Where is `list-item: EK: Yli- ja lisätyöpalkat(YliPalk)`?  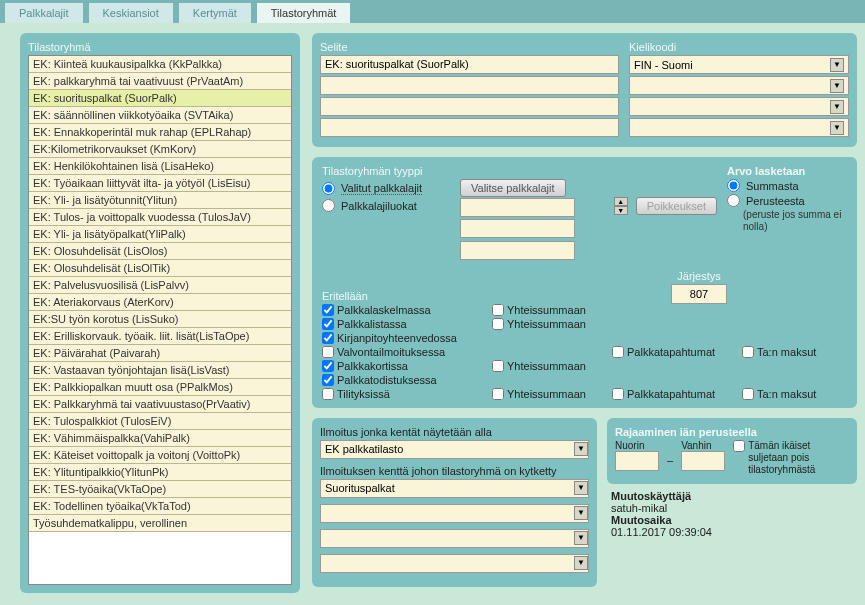
list-item: EK: Yli- ja lisätyöpalkat(YliPalk) is located at coordinates (160, 234).